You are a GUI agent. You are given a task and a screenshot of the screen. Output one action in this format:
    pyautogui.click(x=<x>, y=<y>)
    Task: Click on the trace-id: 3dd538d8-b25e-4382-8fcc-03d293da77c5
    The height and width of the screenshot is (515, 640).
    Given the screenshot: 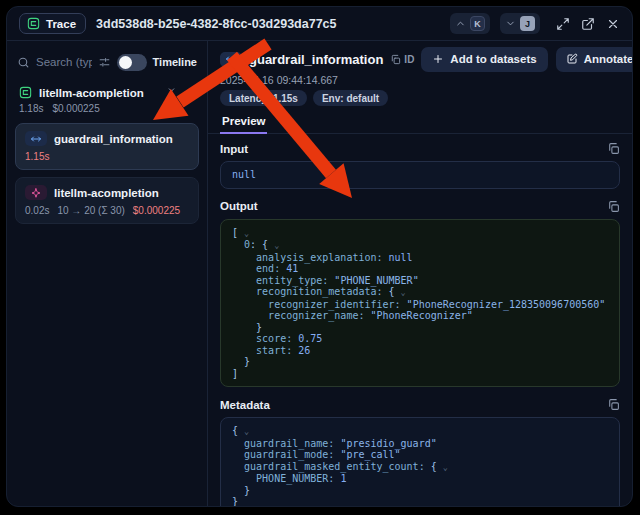 What is the action you would take?
    pyautogui.click(x=216, y=24)
    